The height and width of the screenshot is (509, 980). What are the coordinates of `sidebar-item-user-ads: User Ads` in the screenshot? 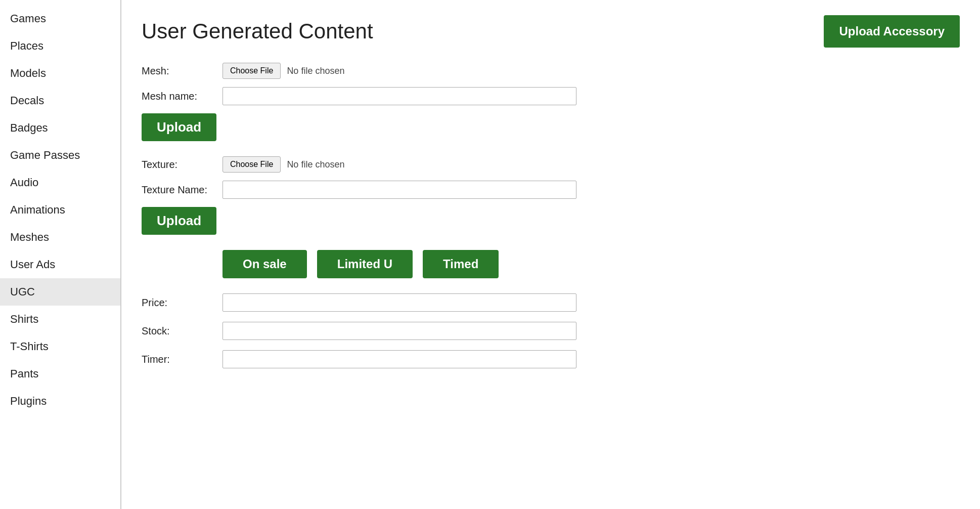 It's located at (60, 265).